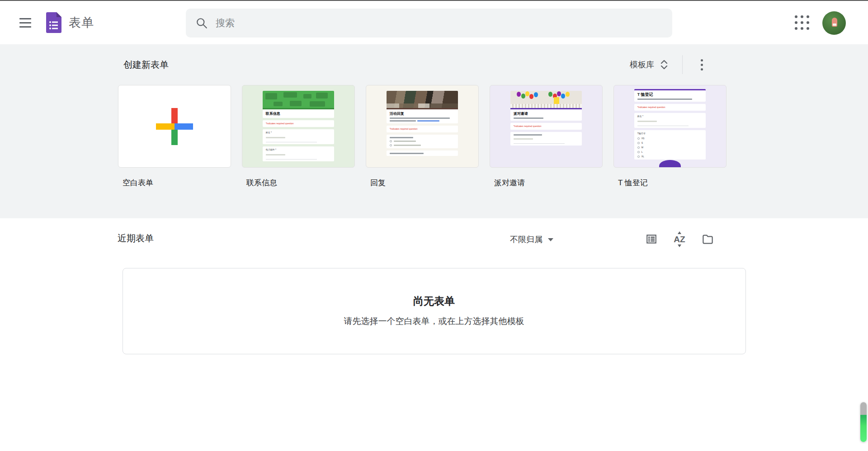 This screenshot has width=868, height=451. What do you see at coordinates (429, 23) in the screenshot?
I see `search-bar` at bounding box center [429, 23].